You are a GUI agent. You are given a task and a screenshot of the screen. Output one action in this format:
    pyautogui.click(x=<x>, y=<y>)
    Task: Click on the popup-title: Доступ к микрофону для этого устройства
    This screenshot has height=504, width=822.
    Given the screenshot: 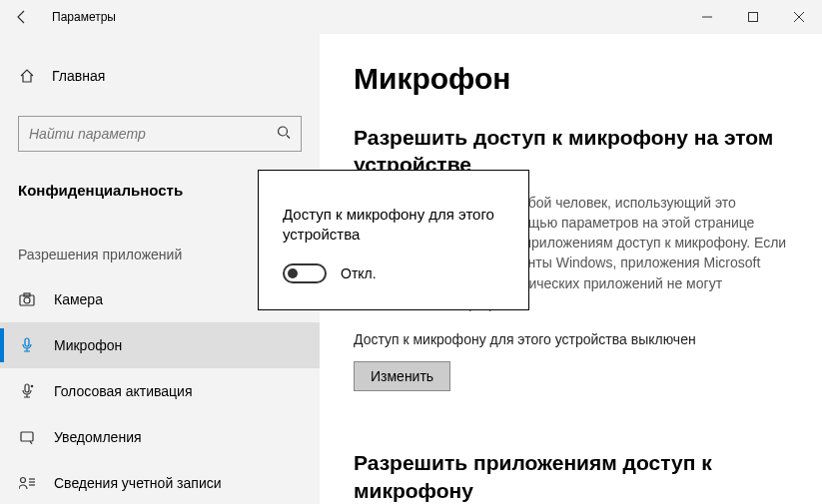 What is the action you would take?
    pyautogui.click(x=394, y=226)
    